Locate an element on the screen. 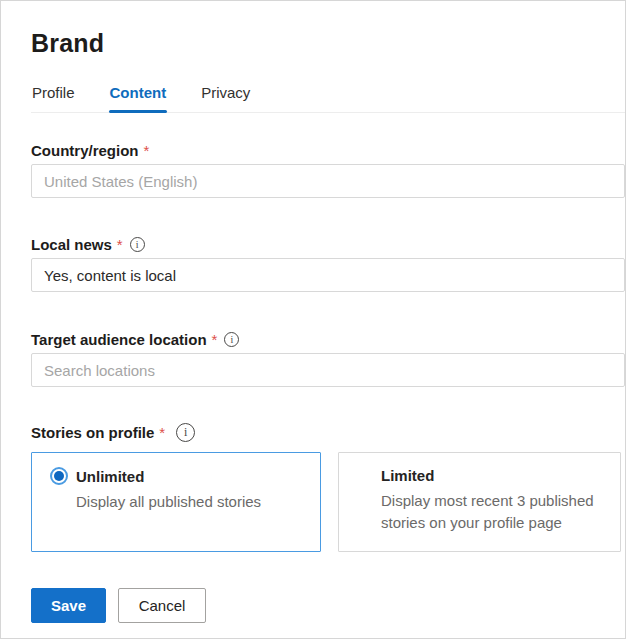 The height and width of the screenshot is (639, 626). country-region-label: Country/region * is located at coordinates (313, 150).